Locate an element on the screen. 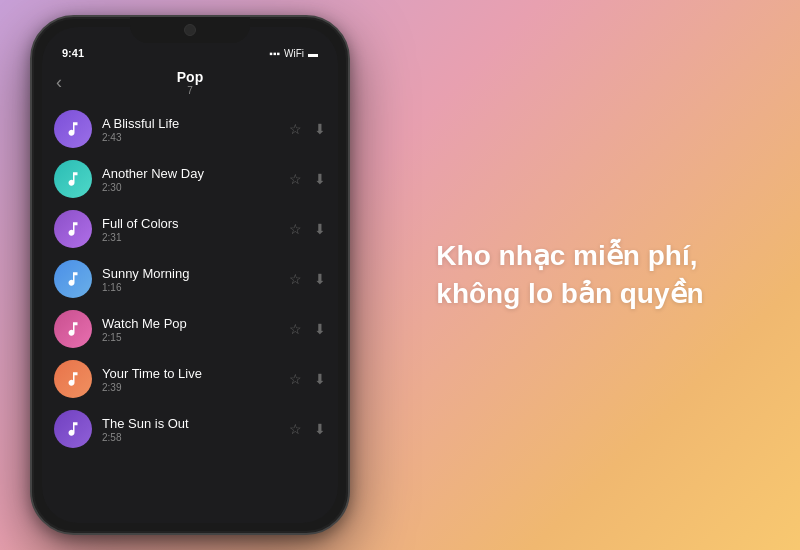  back-button: ‹ is located at coordinates (59, 82).